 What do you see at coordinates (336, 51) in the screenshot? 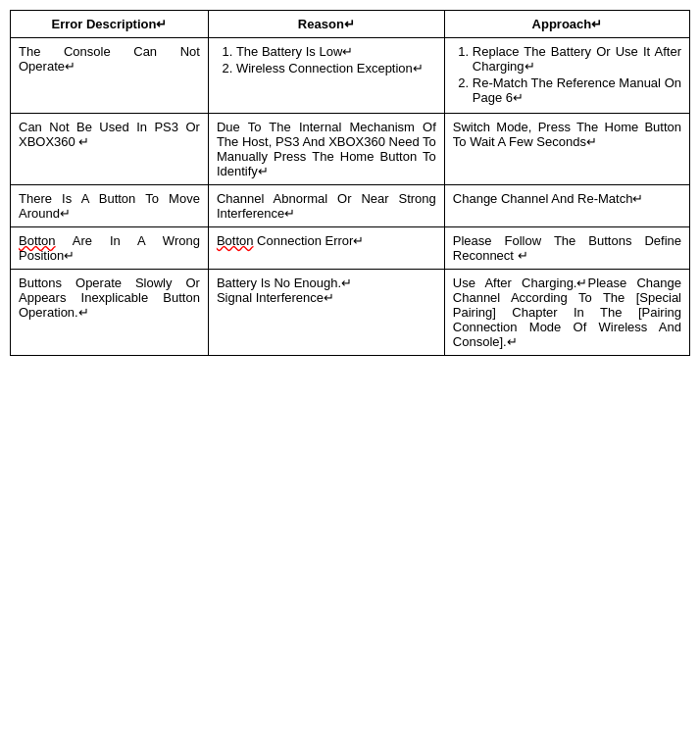
I see `reason-item-1a: The Battery Is Low↵` at bounding box center [336, 51].